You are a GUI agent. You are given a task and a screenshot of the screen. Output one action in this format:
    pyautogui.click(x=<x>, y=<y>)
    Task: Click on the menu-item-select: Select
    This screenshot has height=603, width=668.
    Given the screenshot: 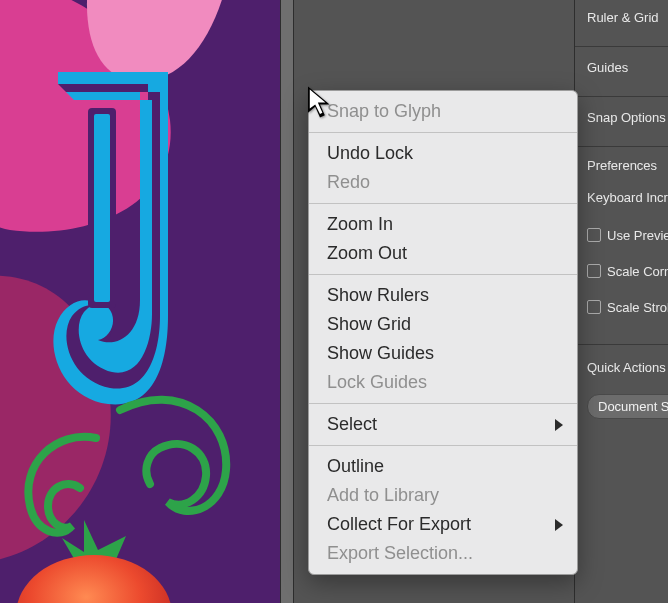 What is the action you would take?
    pyautogui.click(x=443, y=424)
    